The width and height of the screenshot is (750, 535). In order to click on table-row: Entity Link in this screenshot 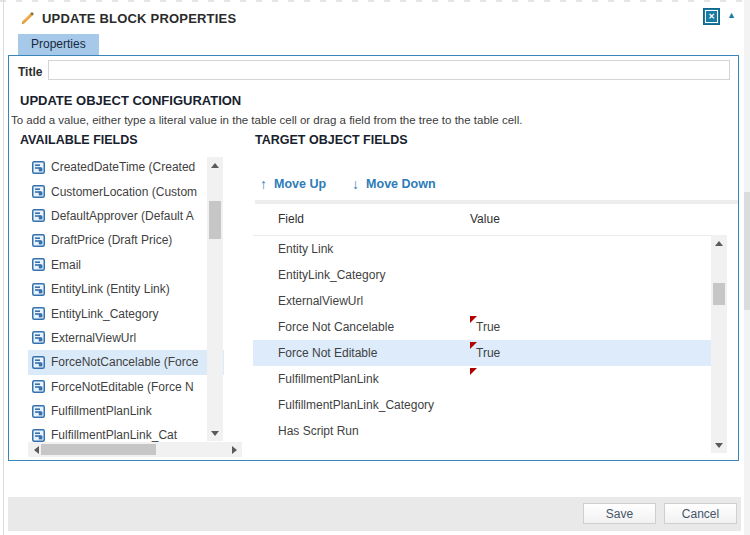, I will do `click(482, 249)`.